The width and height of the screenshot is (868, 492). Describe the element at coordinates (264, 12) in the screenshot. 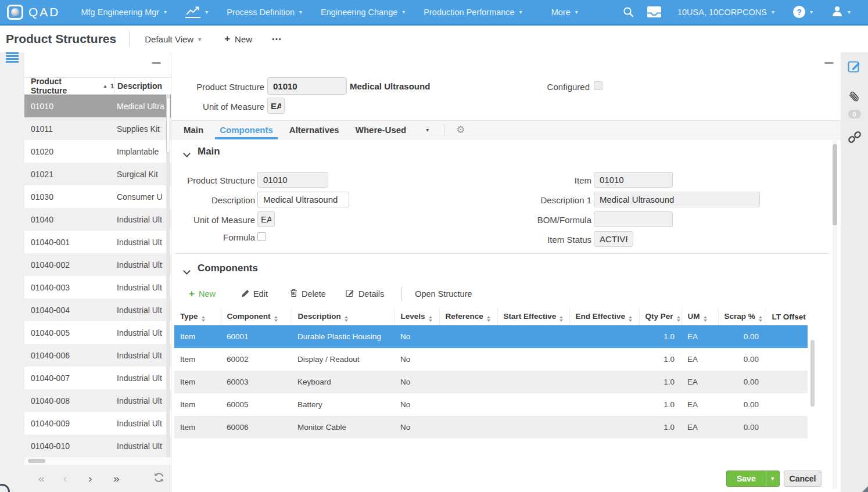

I see `menu-process-definition: Process Definition ▾` at that location.